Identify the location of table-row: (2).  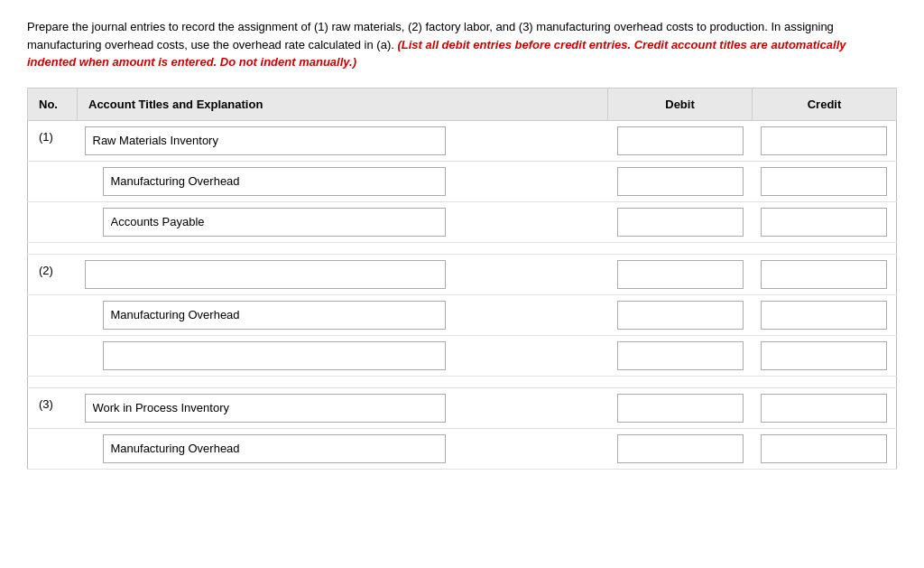
(462, 275).